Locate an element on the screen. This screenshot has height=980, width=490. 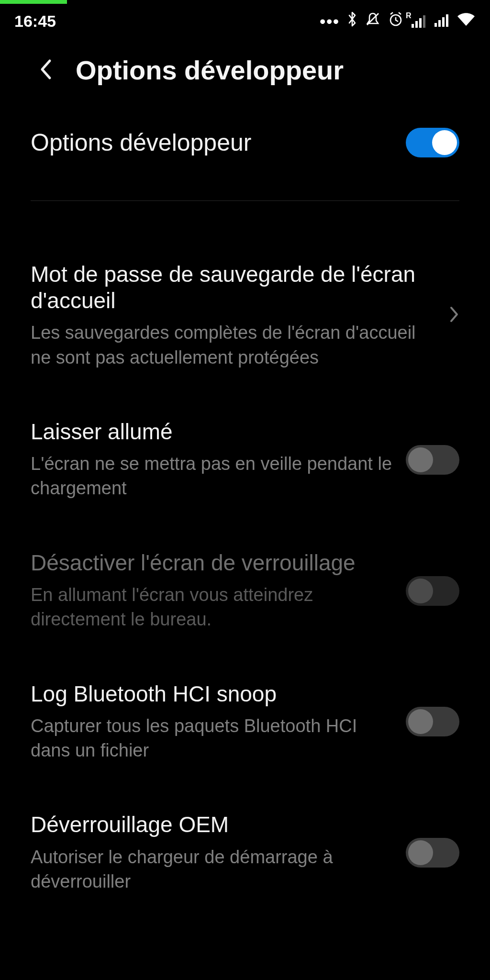
row-label: Désactiver l'écran de verrouillage is located at coordinates (212, 563).